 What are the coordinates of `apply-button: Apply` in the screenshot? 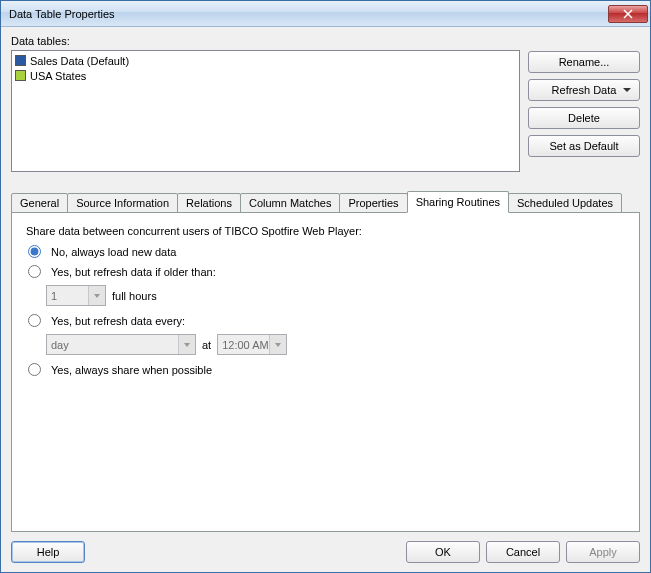 It's located at (603, 552).